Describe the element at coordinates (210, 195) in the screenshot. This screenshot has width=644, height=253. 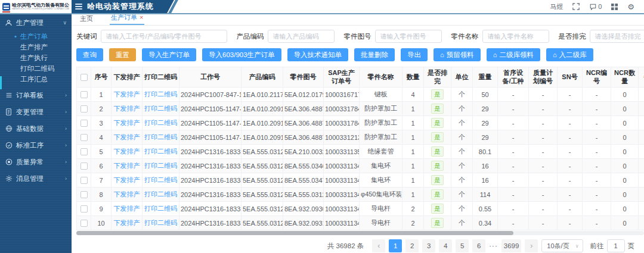
I see `cell-work-no: 2024HPC1316-1833-2` at that location.